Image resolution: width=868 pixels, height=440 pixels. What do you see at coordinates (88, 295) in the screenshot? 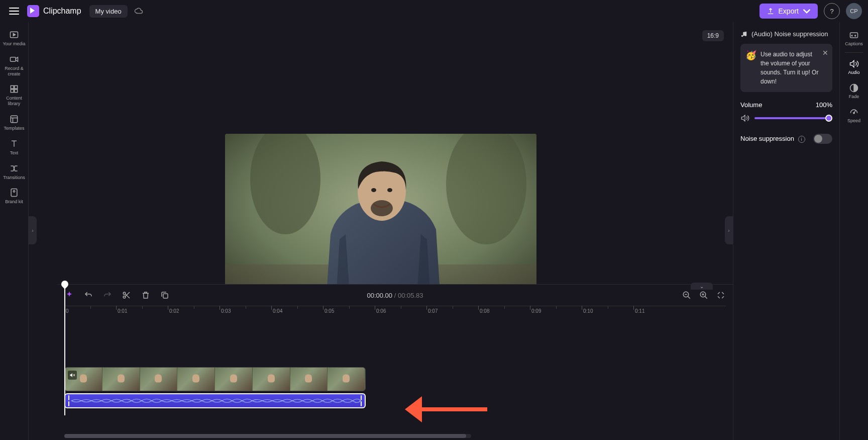
I see `undo-button` at bounding box center [88, 295].